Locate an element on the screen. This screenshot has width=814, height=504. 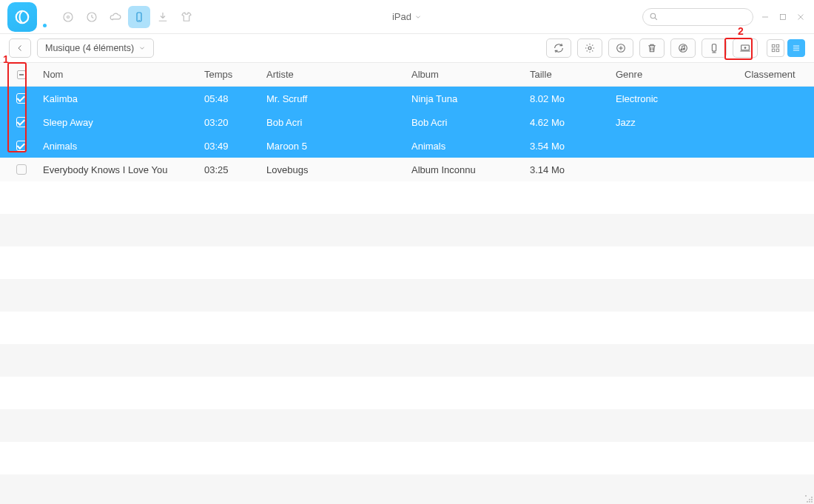
delete-button is located at coordinates (652, 48).